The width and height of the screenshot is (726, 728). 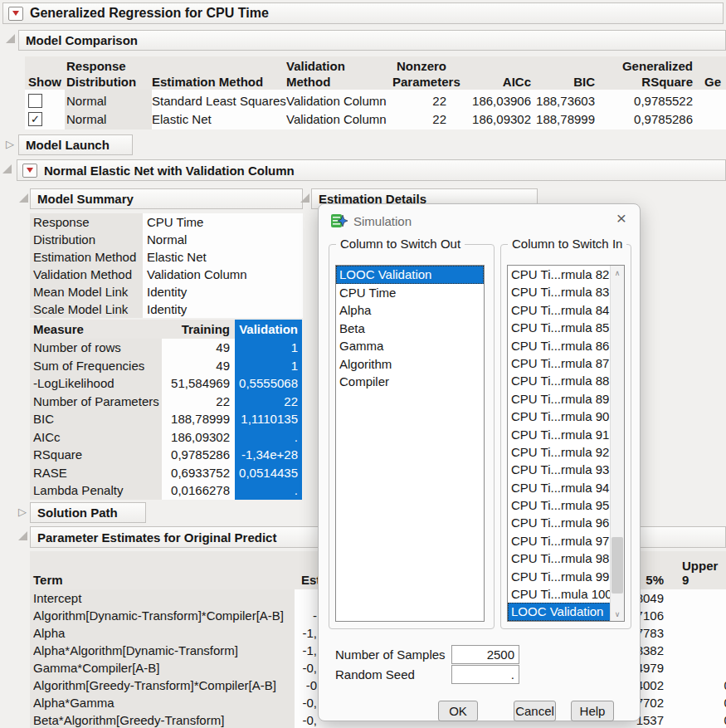 What do you see at coordinates (157, 538) in the screenshot?
I see `section-title: Parameter Estimates for Original Predict` at bounding box center [157, 538].